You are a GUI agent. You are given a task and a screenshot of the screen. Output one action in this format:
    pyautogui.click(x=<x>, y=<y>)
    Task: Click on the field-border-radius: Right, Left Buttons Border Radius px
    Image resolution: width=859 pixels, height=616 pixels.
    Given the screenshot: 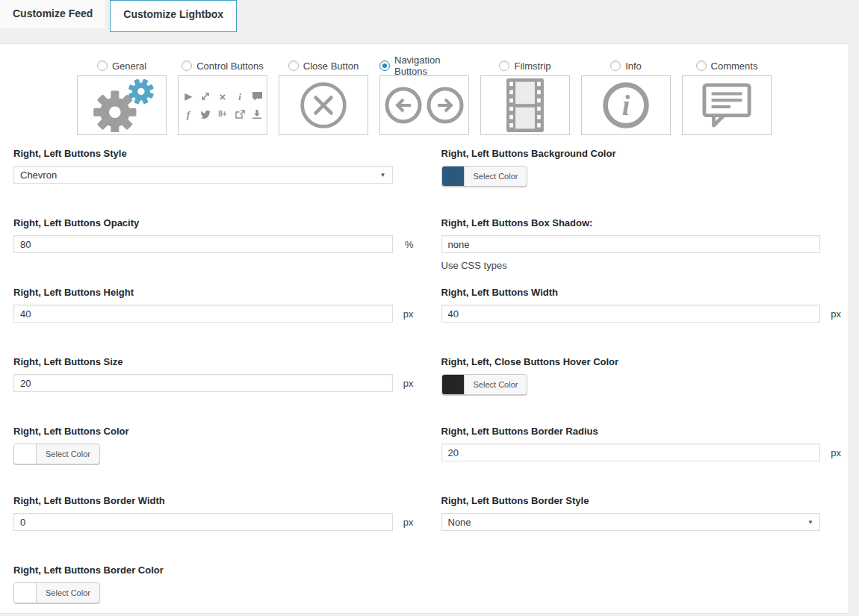 What is the action you would take?
    pyautogui.click(x=631, y=444)
    